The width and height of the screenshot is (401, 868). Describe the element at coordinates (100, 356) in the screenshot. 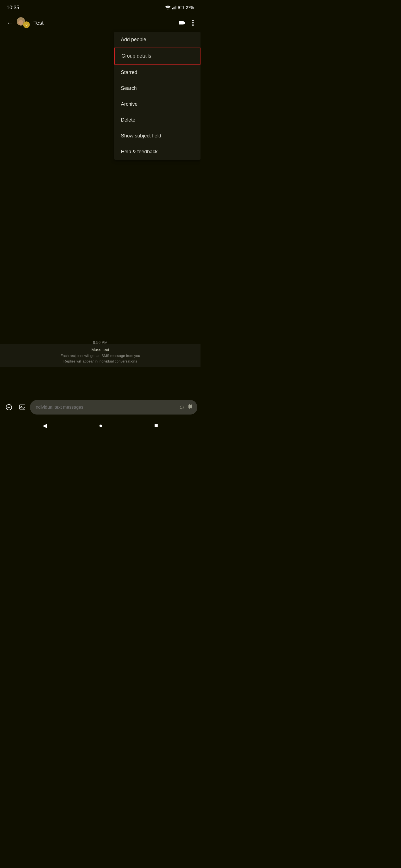

I see `mass-text-desc-line1: Each recipient will get an SMS message f…` at that location.